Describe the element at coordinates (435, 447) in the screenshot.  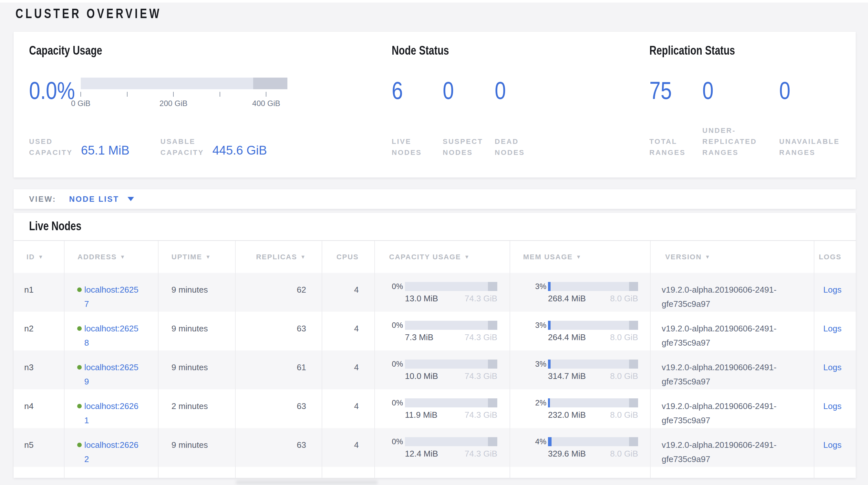
I see `table-row: n5 localhost:26262 9 minutes 63 4 0% 12.…` at that location.